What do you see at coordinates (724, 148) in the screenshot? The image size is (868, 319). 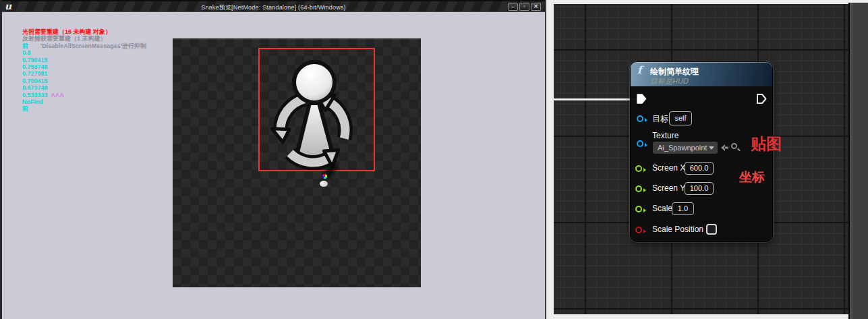 I see `browse-back-arrow-icon` at bounding box center [724, 148].